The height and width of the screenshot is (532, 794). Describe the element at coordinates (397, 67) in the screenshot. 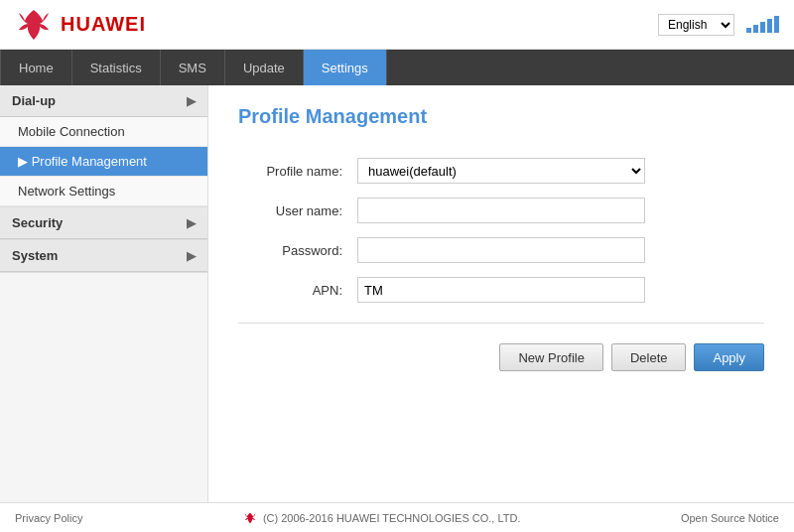

I see `nav-bar: Home Statistics SMS Update Settings` at that location.